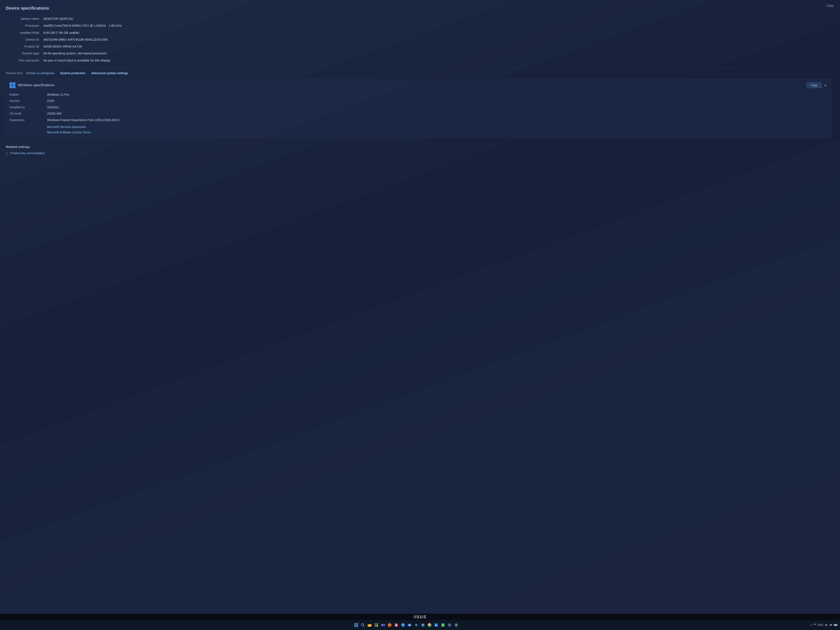 The height and width of the screenshot is (630, 840). I want to click on win-spec-value: 3/3/2022, so click(437, 107).